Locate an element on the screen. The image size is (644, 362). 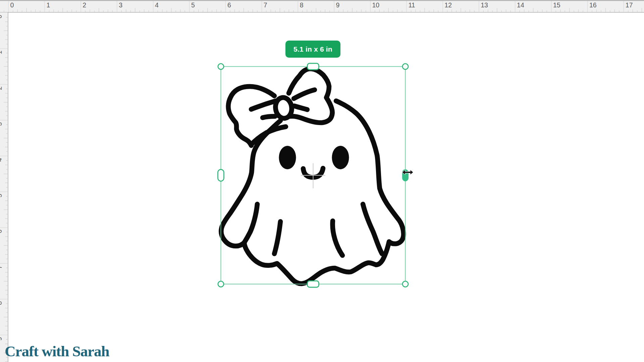
svg-text: 11 is located at coordinates (412, 5).